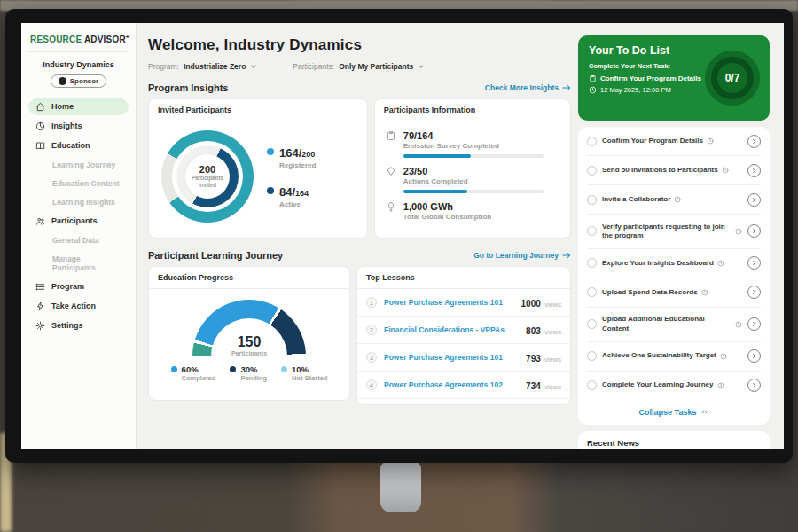 Image resolution: width=798 pixels, height=532 pixels. What do you see at coordinates (464, 303) in the screenshot?
I see `lesson-row: 1 Power Purchase Agreements 101 1000 vie…` at bounding box center [464, 303].